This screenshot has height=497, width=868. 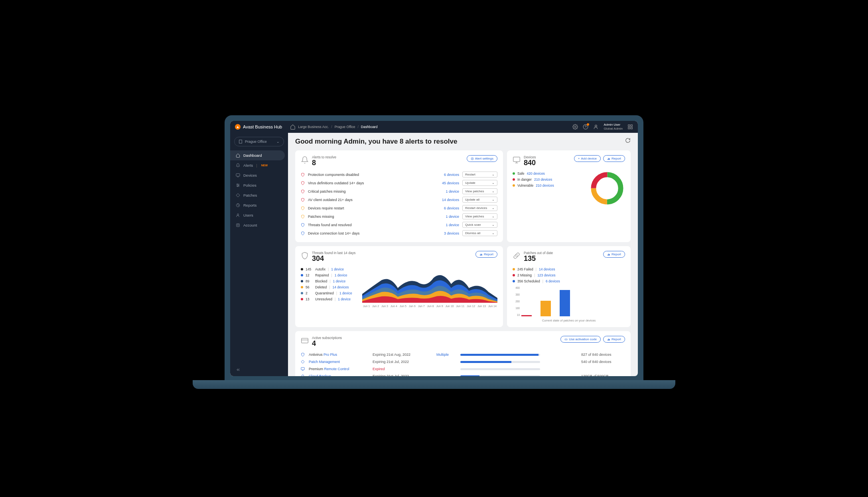 I want to click on sub-name-link: Antivirus Pro Plus, so click(x=339, y=355).